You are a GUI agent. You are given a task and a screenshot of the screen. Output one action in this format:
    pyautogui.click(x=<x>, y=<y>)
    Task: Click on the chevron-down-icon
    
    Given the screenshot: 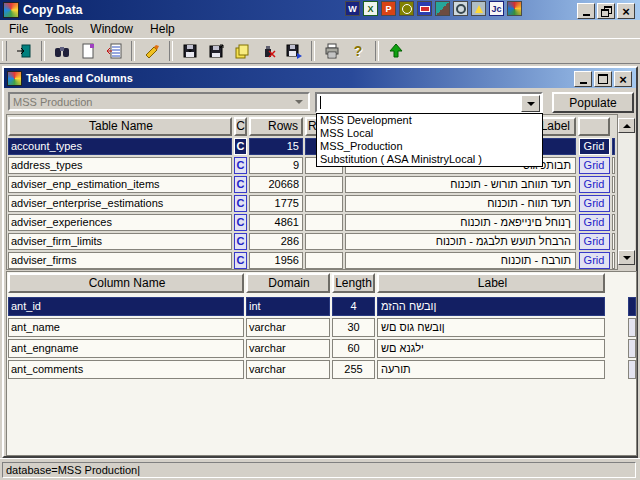 What is the action you would take?
    pyautogui.click(x=531, y=104)
    